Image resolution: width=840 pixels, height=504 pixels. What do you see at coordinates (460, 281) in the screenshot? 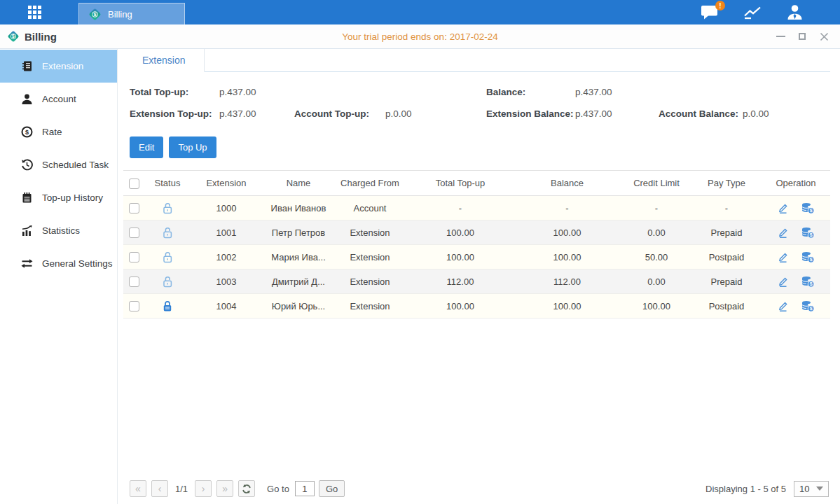
I see `total-topup-cell: 112.00` at bounding box center [460, 281].